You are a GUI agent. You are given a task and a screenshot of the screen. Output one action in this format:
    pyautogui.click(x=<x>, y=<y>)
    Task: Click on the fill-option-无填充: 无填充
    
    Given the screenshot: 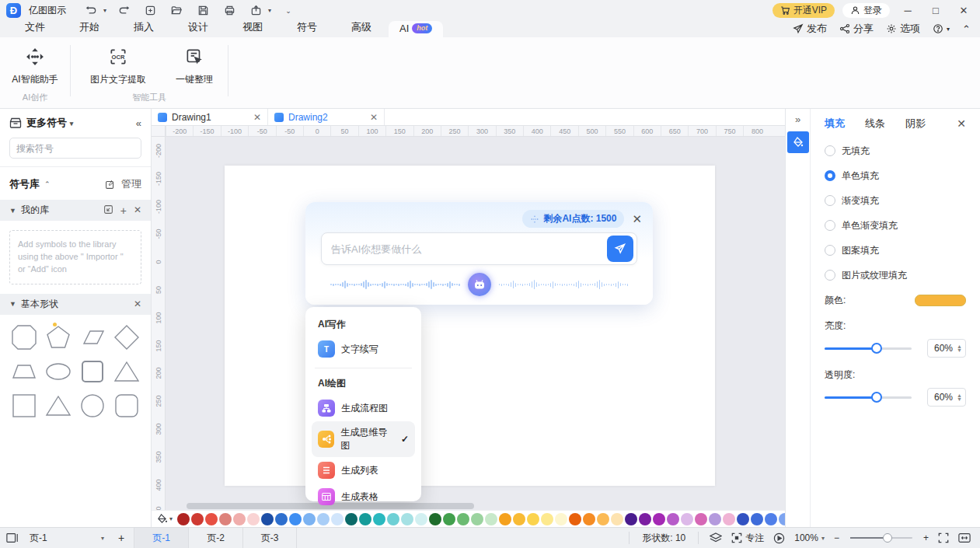 What is the action you would take?
    pyautogui.click(x=895, y=151)
    